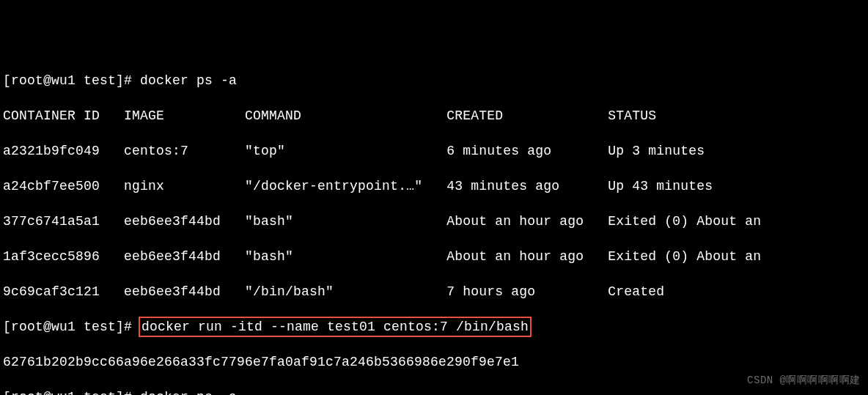  I want to click on table-row: 9c69caf3c121 eeb6ee3f44bd "/bin/bash" 7 …, so click(434, 292).